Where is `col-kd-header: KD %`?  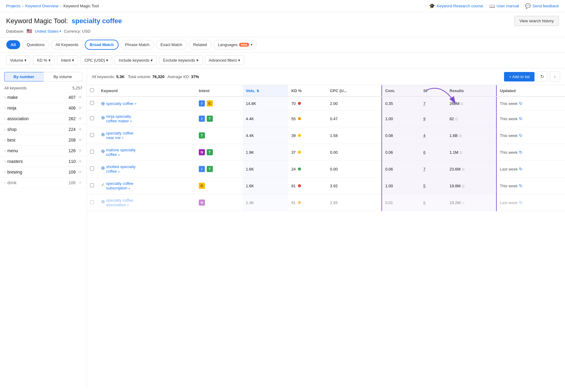 col-kd-header: KD % is located at coordinates (307, 91).